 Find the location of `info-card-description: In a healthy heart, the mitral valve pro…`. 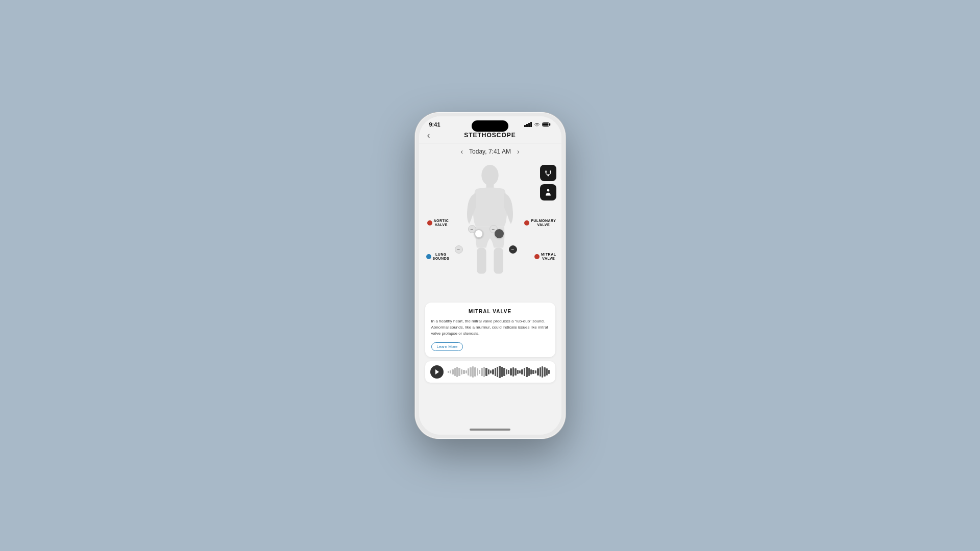

info-card-description: In a healthy heart, the mitral valve pro… is located at coordinates (490, 328).